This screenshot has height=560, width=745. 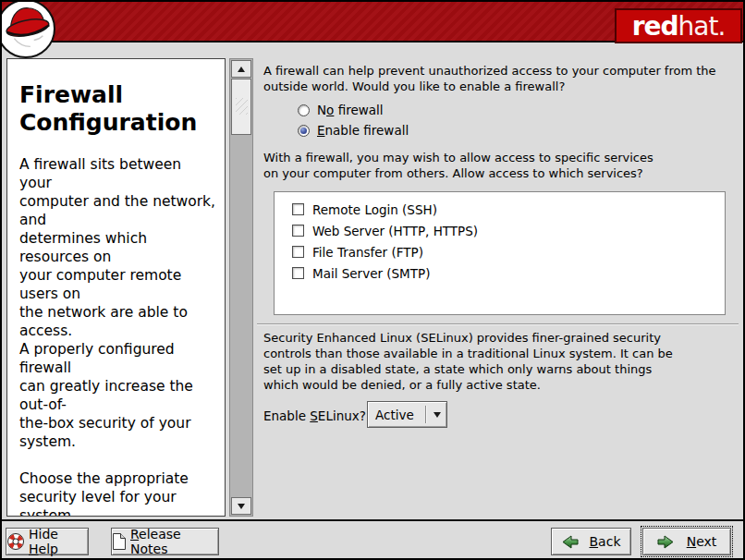 I want to click on services-intro-text: With a firewall, you may wish to allow a…, so click(x=458, y=165).